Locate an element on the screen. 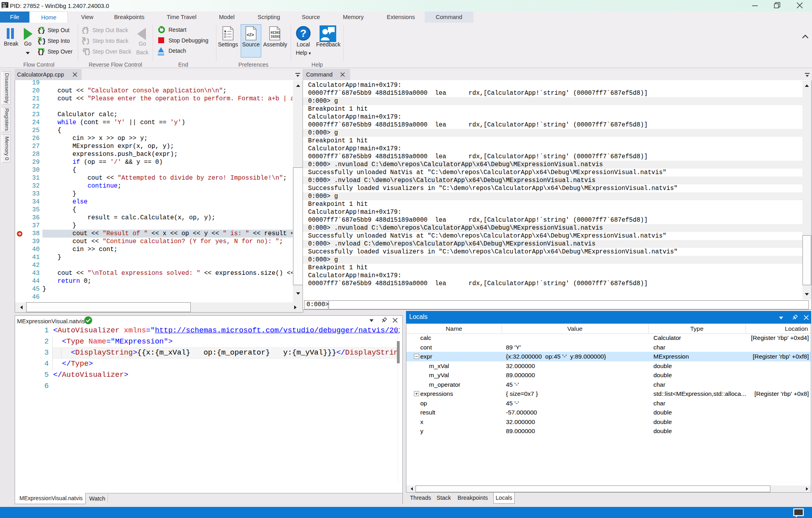  svg-text: I0I0I is located at coordinates (276, 37).